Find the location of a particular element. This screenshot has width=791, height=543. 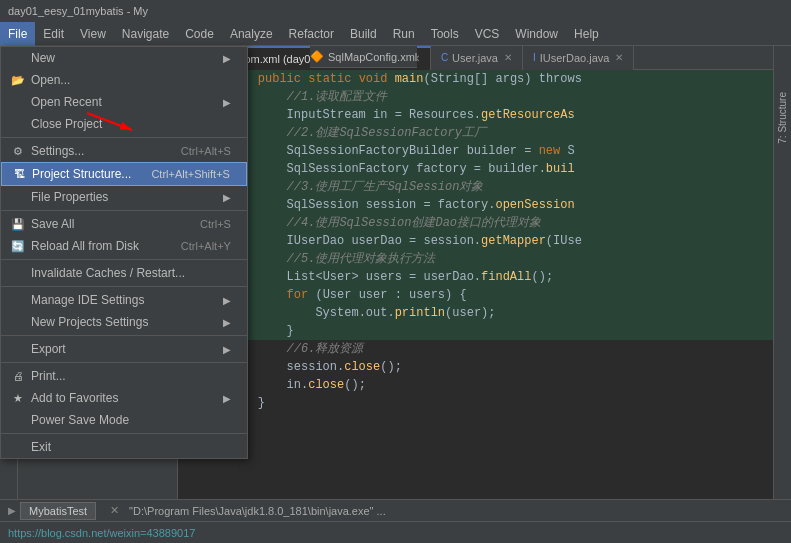

menu-item-new-projects: New Projects Settings ▶ is located at coordinates (124, 322).